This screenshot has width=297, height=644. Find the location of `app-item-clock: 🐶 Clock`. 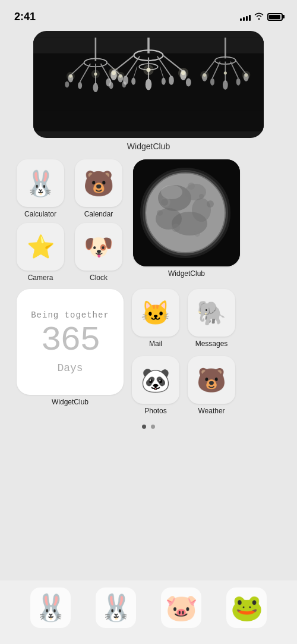

app-item-clock: 🐶 Clock is located at coordinates (99, 252).